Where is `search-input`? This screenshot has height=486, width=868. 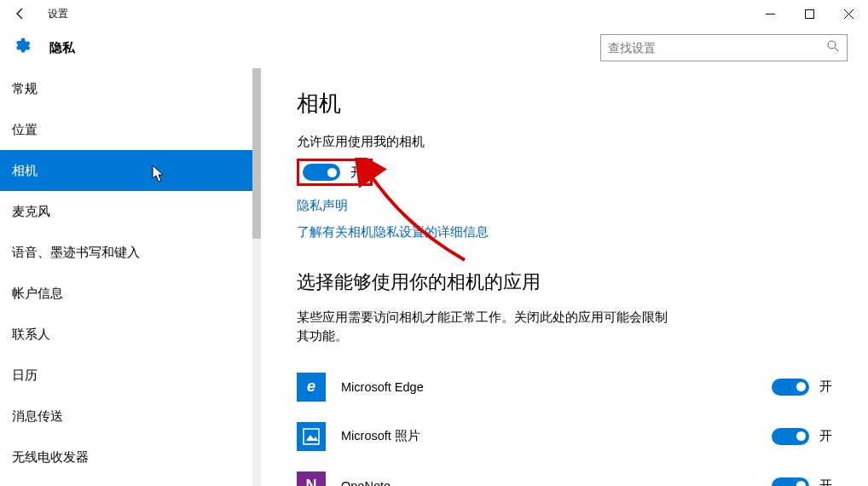
search-input is located at coordinates (724, 48).